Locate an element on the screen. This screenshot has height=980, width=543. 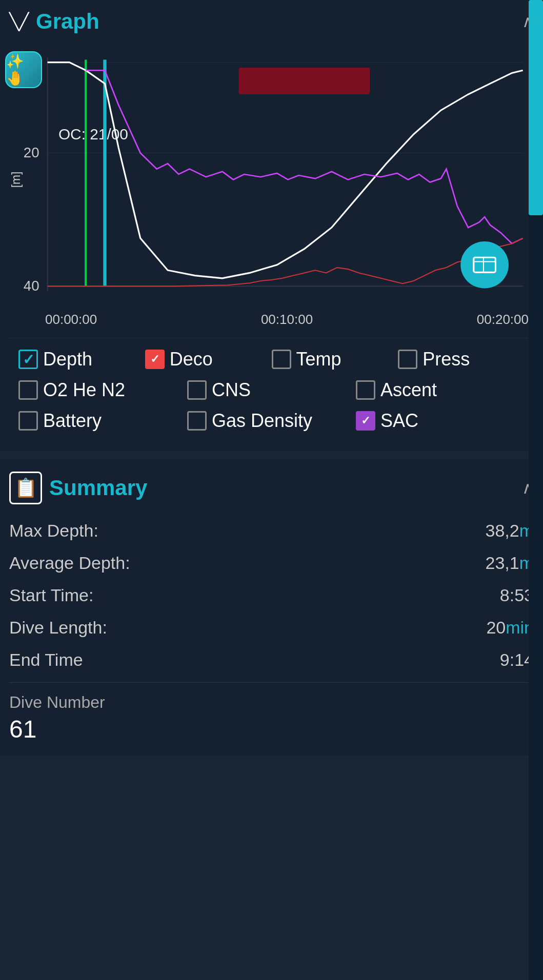
cb-gasd-box is located at coordinates (197, 421).